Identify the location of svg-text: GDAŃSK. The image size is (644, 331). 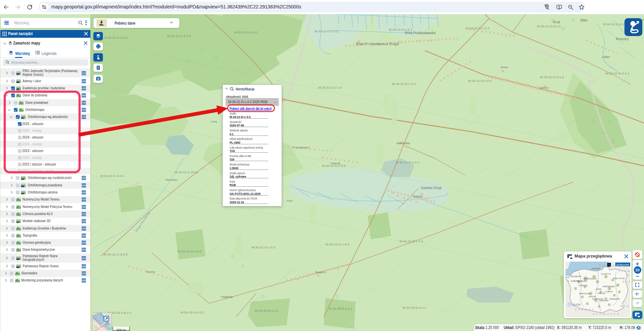
(596, 268).